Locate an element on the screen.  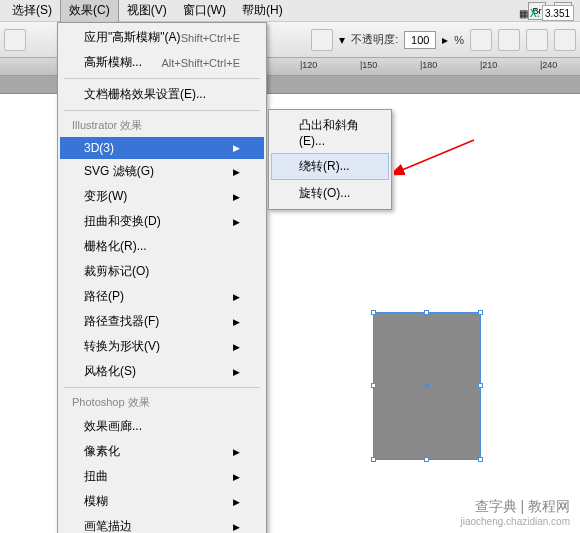
resize-handle-tm is located at coordinates (426, 312).